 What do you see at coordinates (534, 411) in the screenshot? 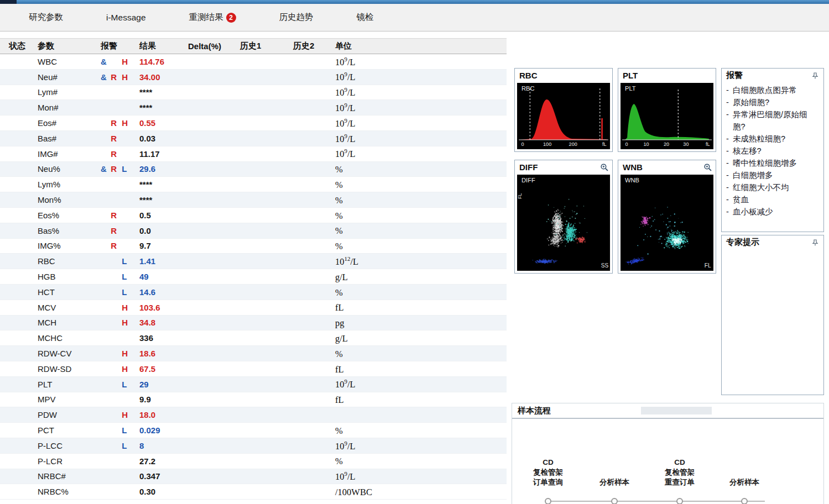
I see `sample-flow-title: 样本流程` at bounding box center [534, 411].